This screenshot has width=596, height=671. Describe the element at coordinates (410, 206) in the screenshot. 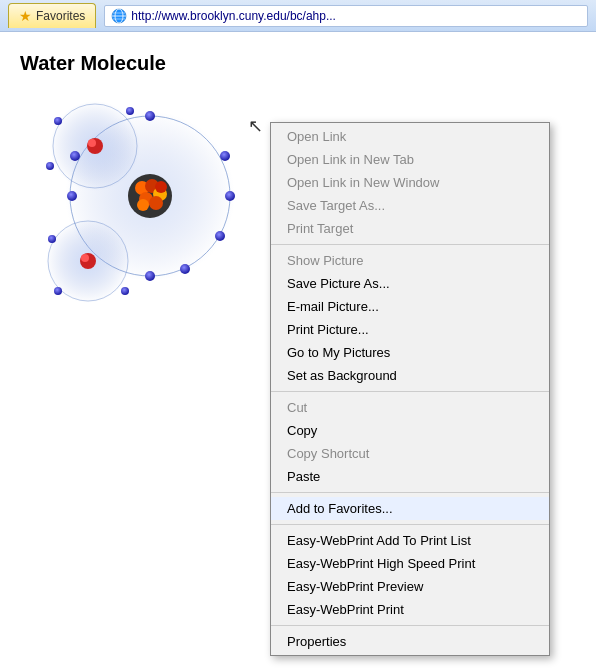

I see `menu-item-0-3: Save Target As...` at that location.